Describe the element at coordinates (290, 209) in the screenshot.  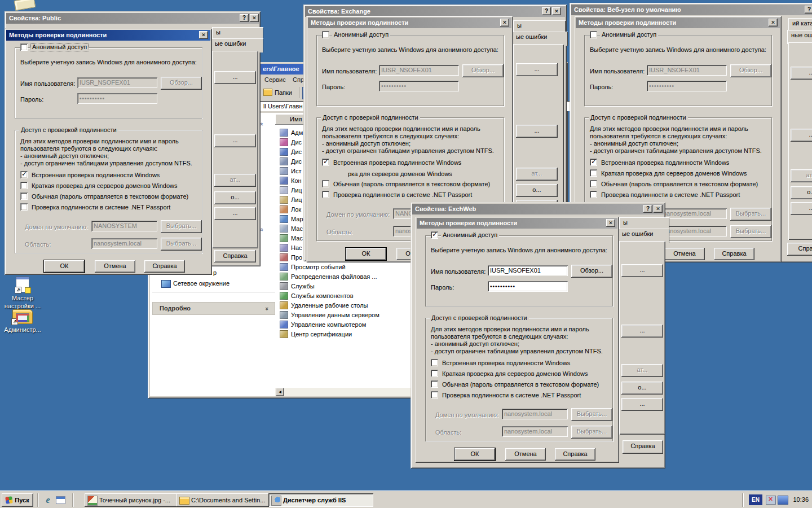
I see `list-item: Лок` at that location.